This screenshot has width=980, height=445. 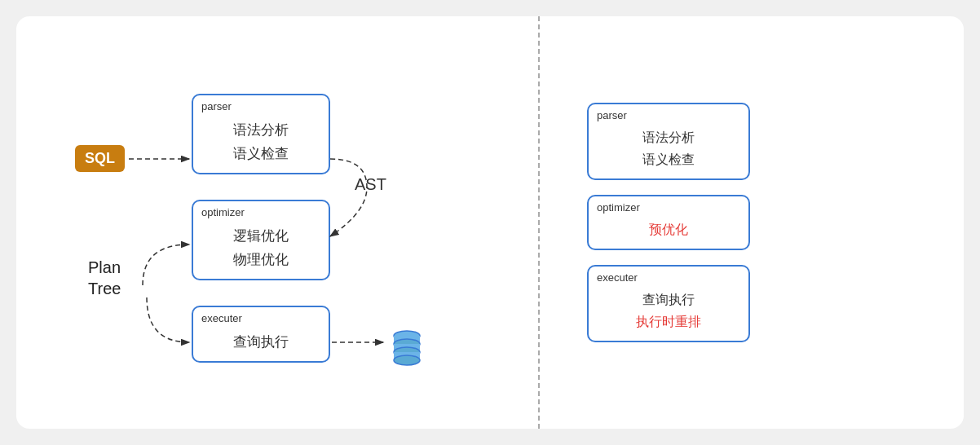 I want to click on executer-box-content: 查询执行, so click(x=261, y=344).